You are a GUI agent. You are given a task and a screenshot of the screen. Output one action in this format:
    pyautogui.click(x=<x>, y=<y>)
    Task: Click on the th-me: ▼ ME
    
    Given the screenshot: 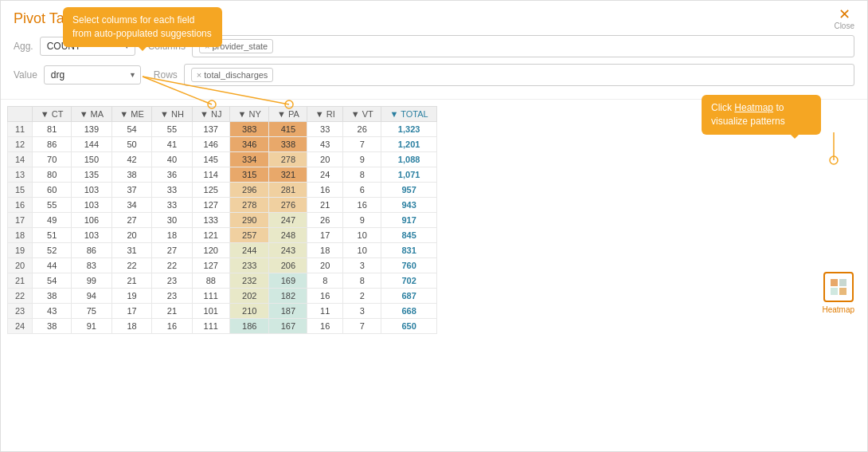 What is the action you would take?
    pyautogui.click(x=132, y=115)
    